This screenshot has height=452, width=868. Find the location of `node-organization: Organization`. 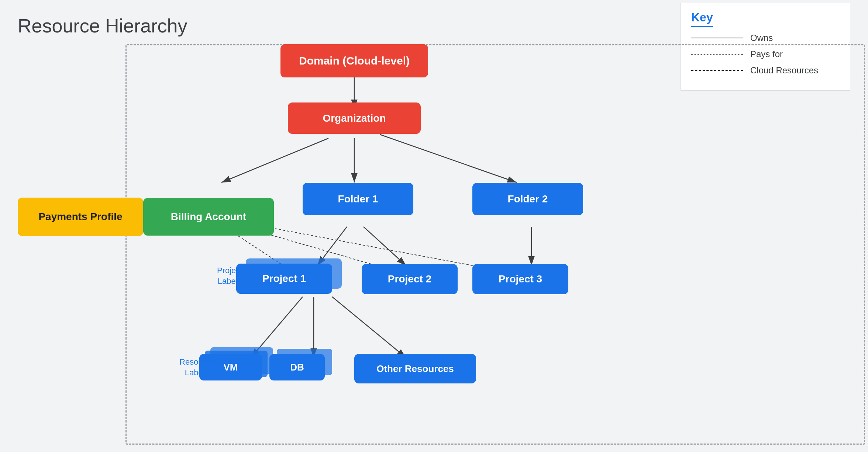

node-organization: Organization is located at coordinates (354, 118).